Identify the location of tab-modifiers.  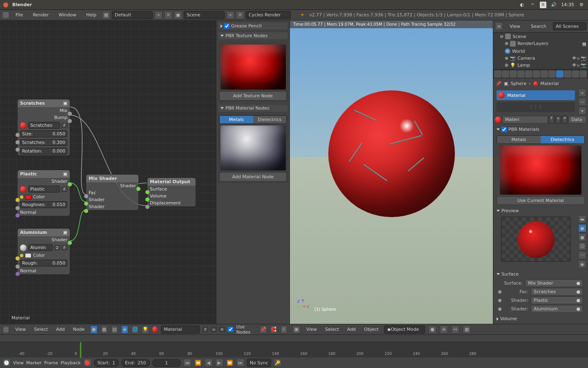
(544, 74).